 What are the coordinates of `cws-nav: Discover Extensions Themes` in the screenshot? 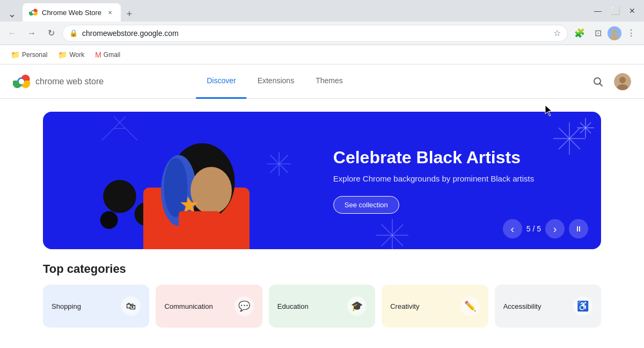 It's located at (275, 82).